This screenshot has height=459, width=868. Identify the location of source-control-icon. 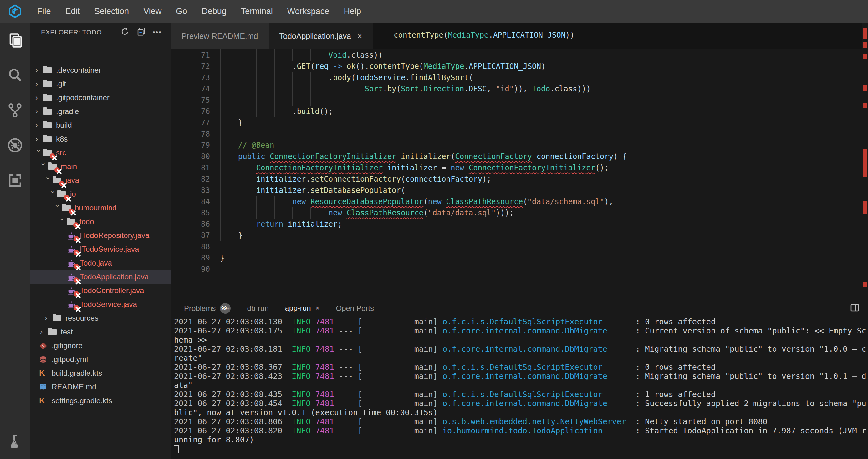
(15, 110).